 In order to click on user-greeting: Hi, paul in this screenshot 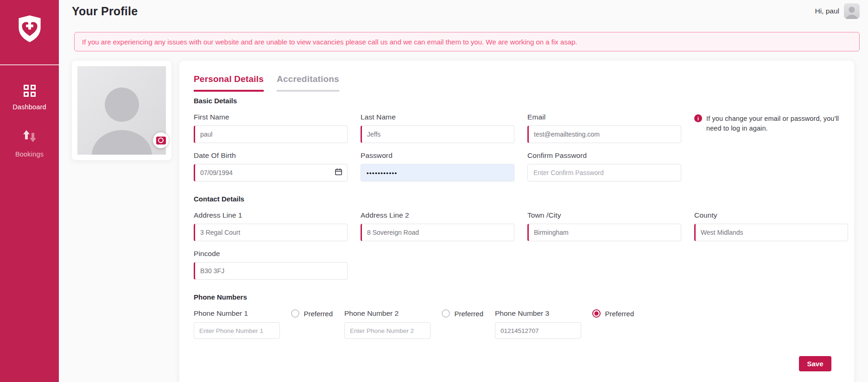, I will do `click(827, 11)`.